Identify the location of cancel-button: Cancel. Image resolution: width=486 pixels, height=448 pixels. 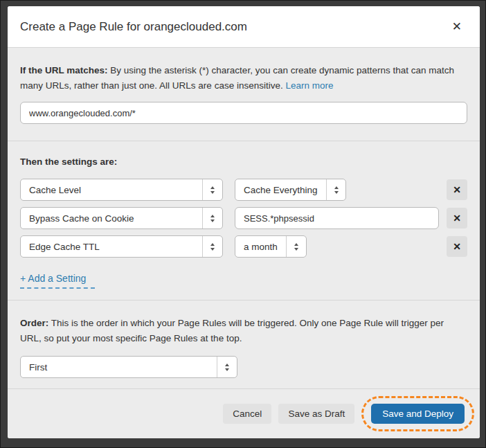
(247, 414).